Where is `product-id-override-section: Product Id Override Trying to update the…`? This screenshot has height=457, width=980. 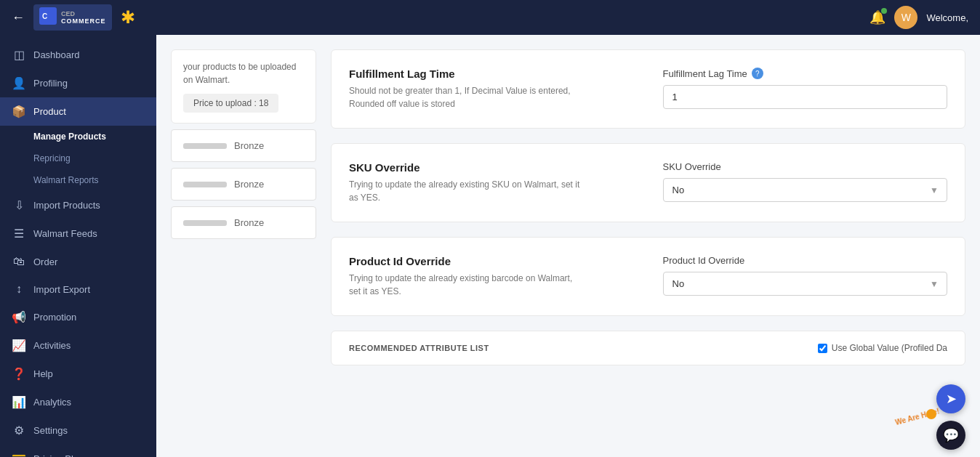
product-id-override-section: Product Id Override Trying to update the… is located at coordinates (648, 276).